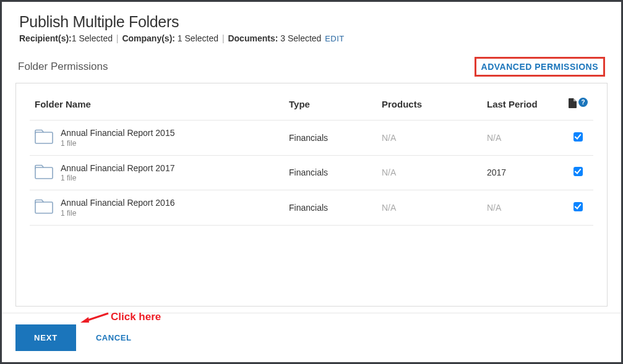 This screenshot has height=364, width=623. I want to click on col-last-period: Last Period, so click(522, 108).